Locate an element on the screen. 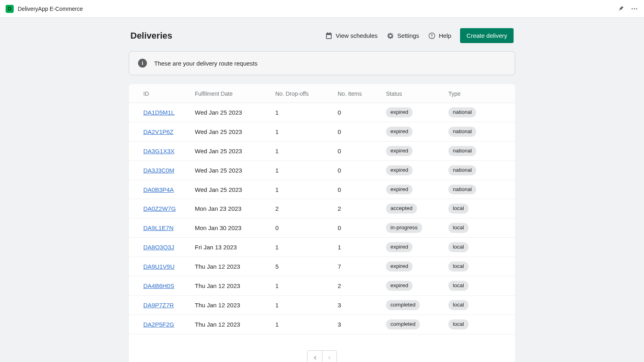 Image resolution: width=644 pixels, height=362 pixels. page-title: Deliveries is located at coordinates (151, 36).